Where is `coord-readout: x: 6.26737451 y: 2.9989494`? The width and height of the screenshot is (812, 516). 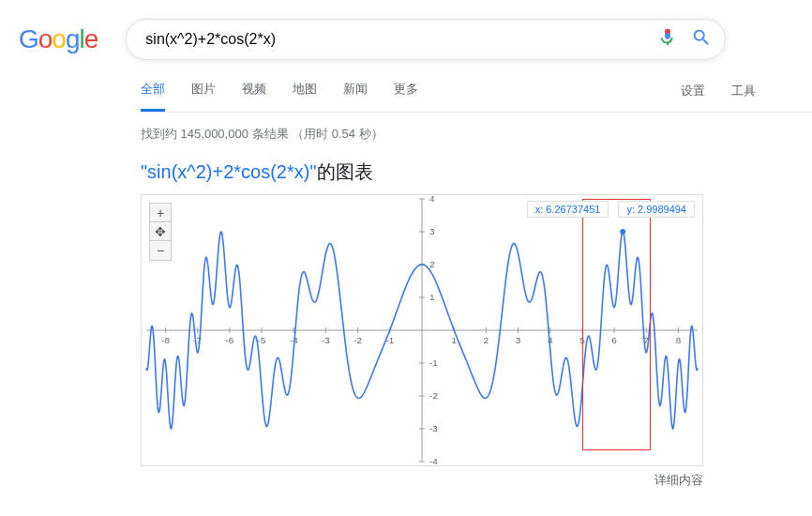
coord-readout: x: 6.26737451 y: 2.9989494 is located at coordinates (611, 209).